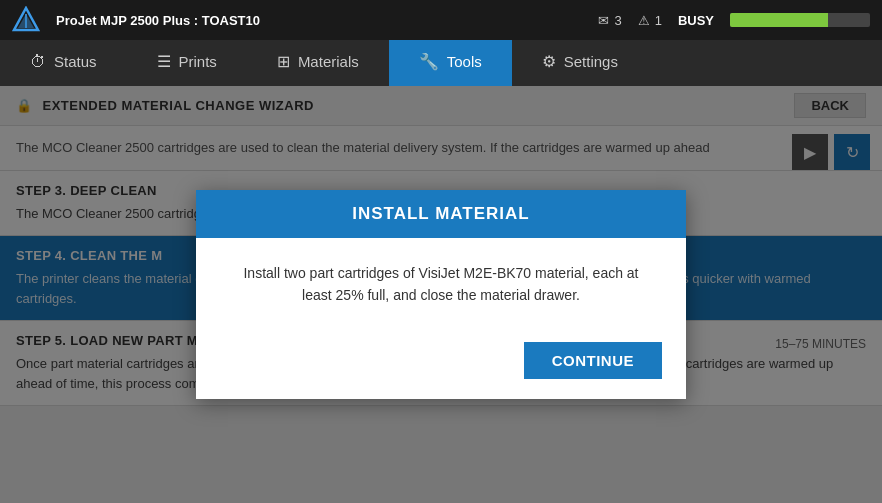  Describe the element at coordinates (549, 62) in the screenshot. I see `settings-icon: ⚙` at that location.